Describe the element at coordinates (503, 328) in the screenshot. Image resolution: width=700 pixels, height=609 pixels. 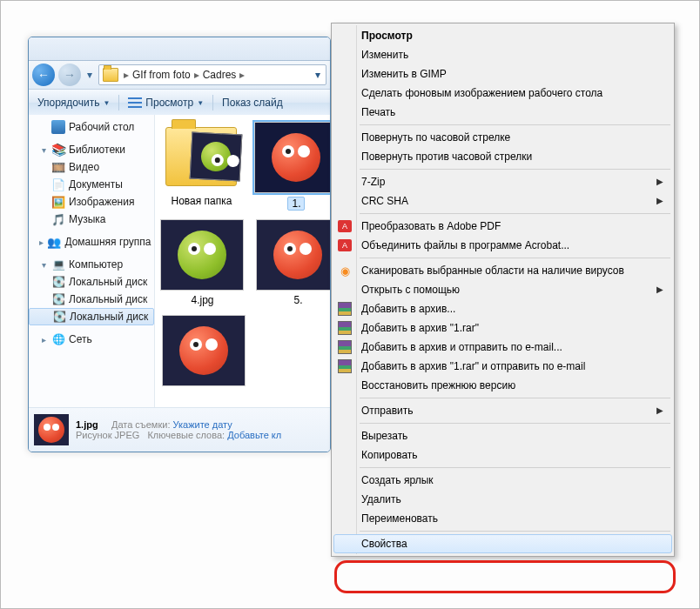
I see `menu-item-rar-add-1: Добавить в архив "1.rar"` at that location.